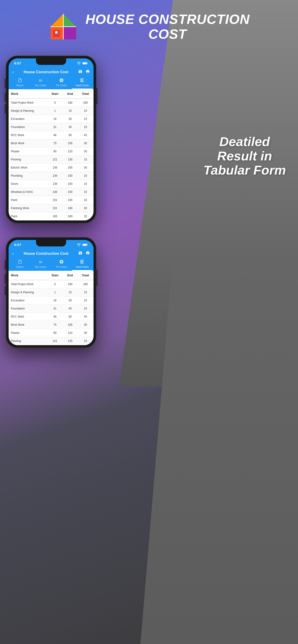  I want to click on table-row: Brick Work 75 105 30, so click(51, 325).